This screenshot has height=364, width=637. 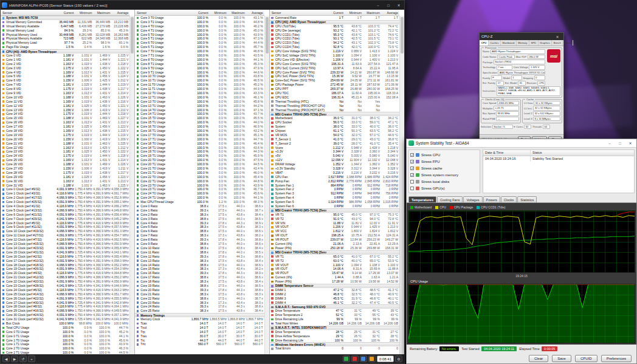 What do you see at coordinates (620, 143) in the screenshot?
I see `maximize-button: □` at bounding box center [620, 143].